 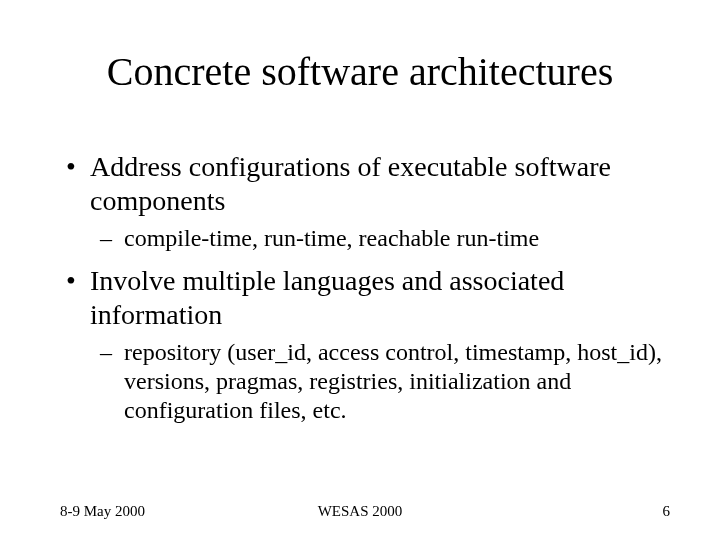 What do you see at coordinates (332, 238) in the screenshot?
I see `sub-bullet-text: compile-time, run-time, reachable run-ti…` at bounding box center [332, 238].